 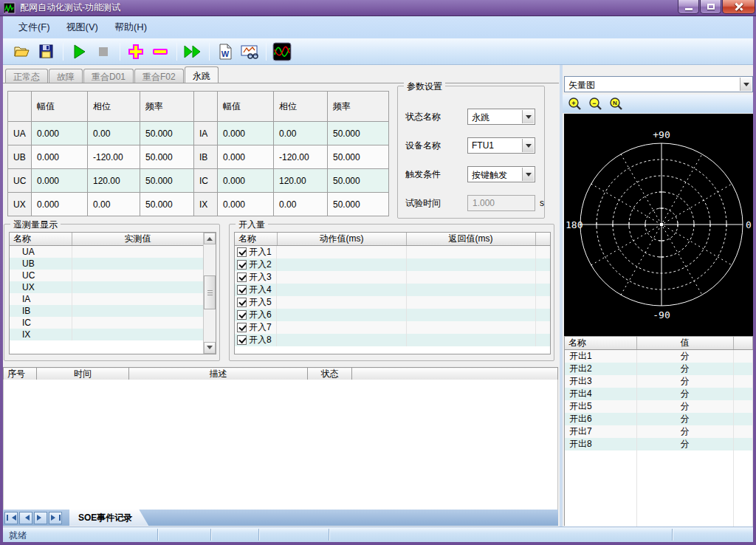 I want to click on zoom-reset-button: N, so click(x=616, y=104).